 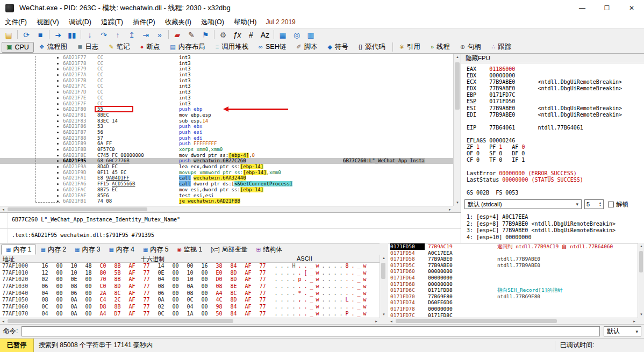 What do you see at coordinates (227, 110) in the screenshot?
I see `disasm-row: 6AD21F8055push ebp` at bounding box center [227, 110].